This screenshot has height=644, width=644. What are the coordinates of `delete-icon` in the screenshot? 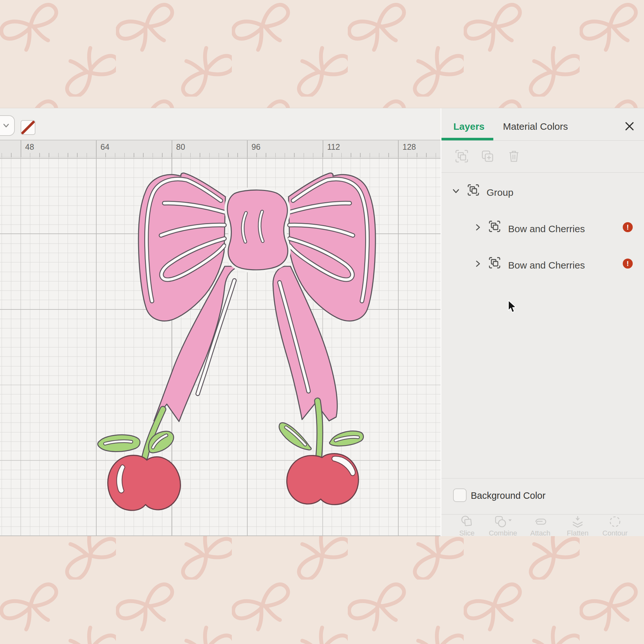 It's located at (514, 156).